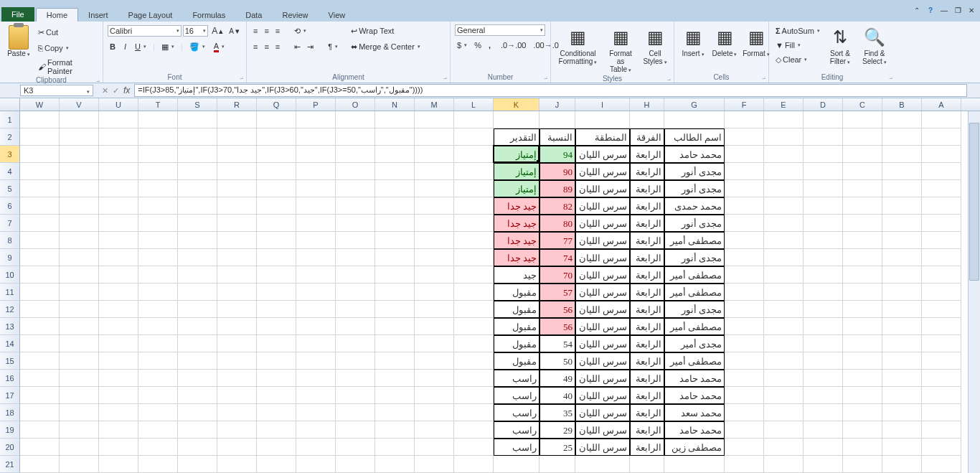 This screenshot has height=473, width=980. I want to click on cell-K20: راسب, so click(517, 447).